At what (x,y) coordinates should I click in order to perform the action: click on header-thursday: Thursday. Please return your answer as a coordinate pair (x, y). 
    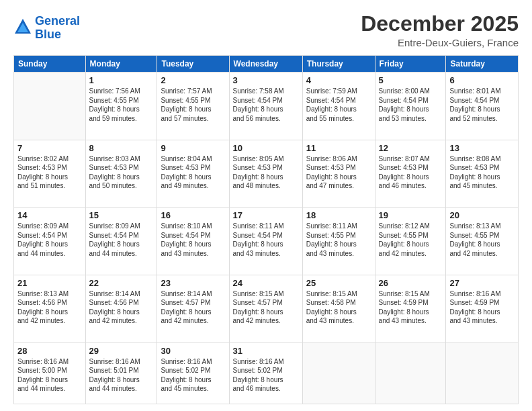
    Looking at the image, I should click on (339, 64).